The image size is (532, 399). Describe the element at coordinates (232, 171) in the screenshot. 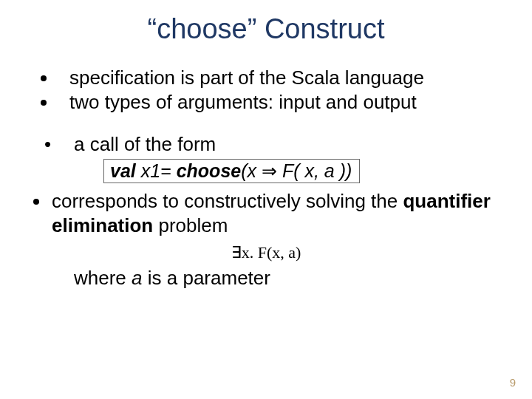

I see `code-box: val x1= choose(x ⇒ F( x, a ))` at that location.